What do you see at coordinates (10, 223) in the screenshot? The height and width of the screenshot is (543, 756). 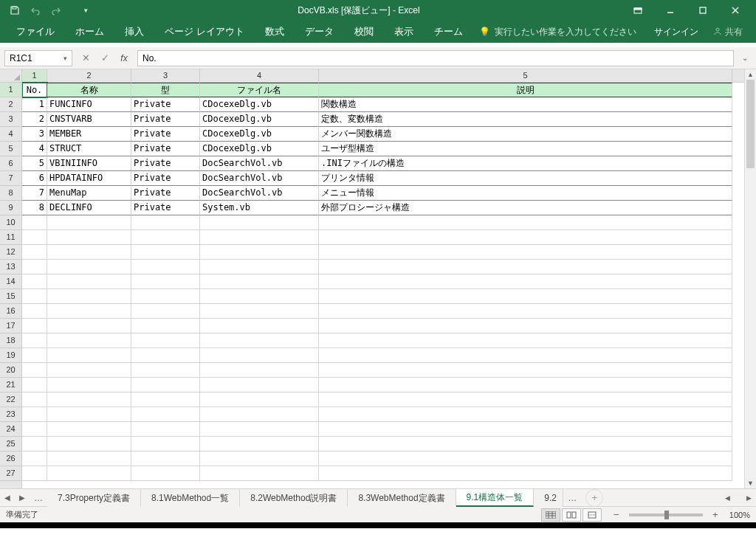 I see `row-header: 10` at bounding box center [10, 223].